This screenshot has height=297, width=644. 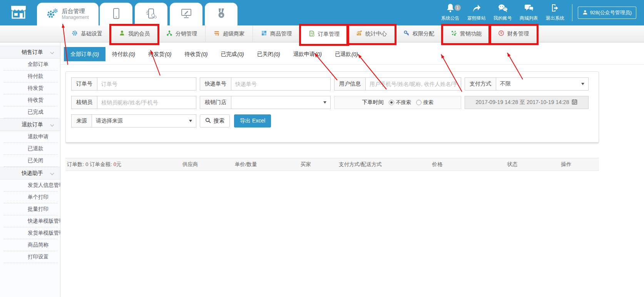 What do you see at coordinates (425, 102) in the screenshot?
I see `order-time-search-radio: 搜索` at bounding box center [425, 102].